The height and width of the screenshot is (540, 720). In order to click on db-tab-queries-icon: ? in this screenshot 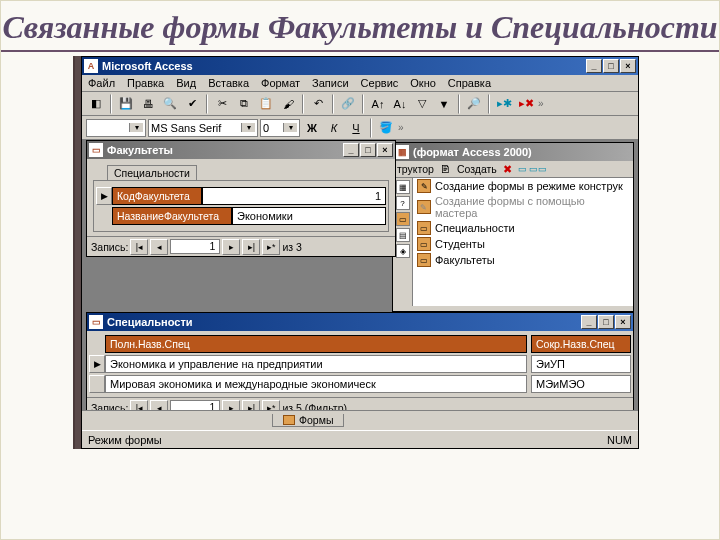, I will do `click(403, 203)`.